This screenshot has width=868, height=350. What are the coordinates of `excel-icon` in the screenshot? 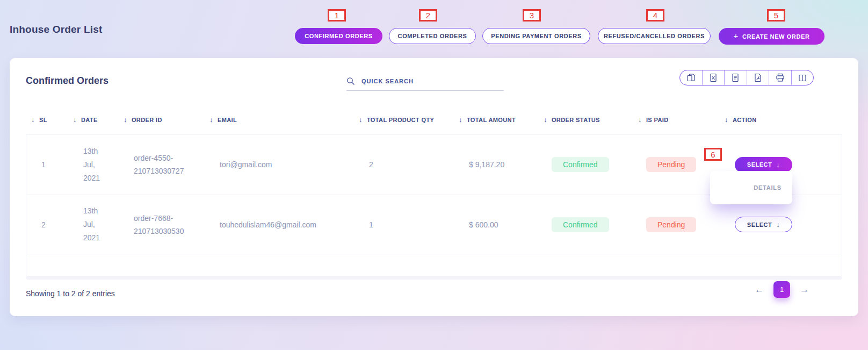 It's located at (713, 77).